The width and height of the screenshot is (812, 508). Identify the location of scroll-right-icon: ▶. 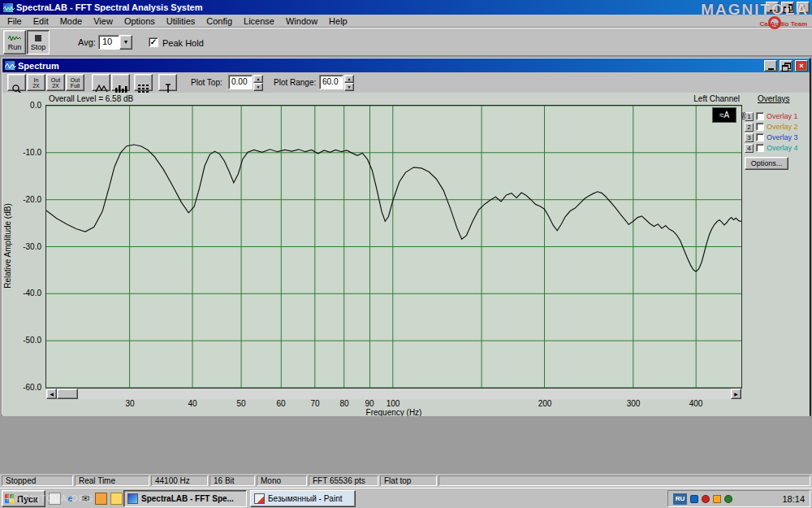
(736, 393).